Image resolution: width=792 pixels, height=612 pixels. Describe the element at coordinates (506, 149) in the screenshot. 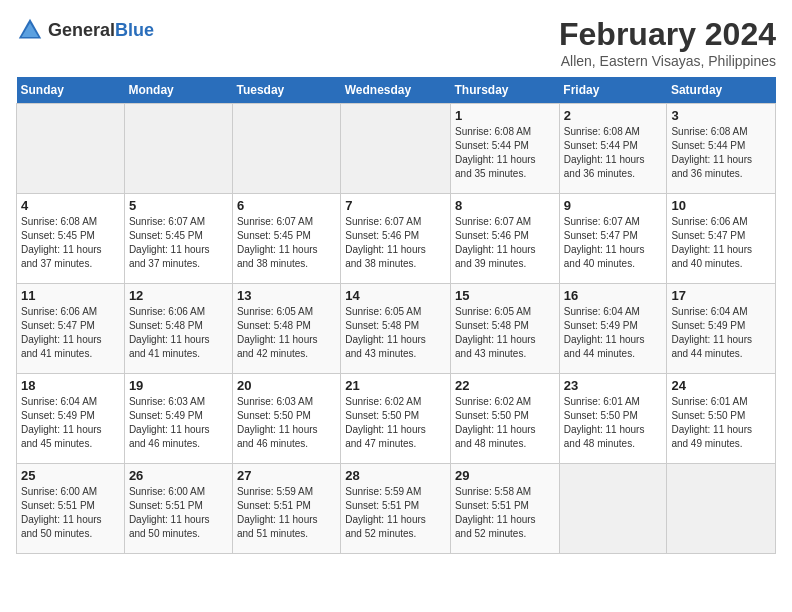

I see `calendar-cell: 1Sunrise: 6:08 AM Sunset: 5:44 PM Daylig…` at that location.